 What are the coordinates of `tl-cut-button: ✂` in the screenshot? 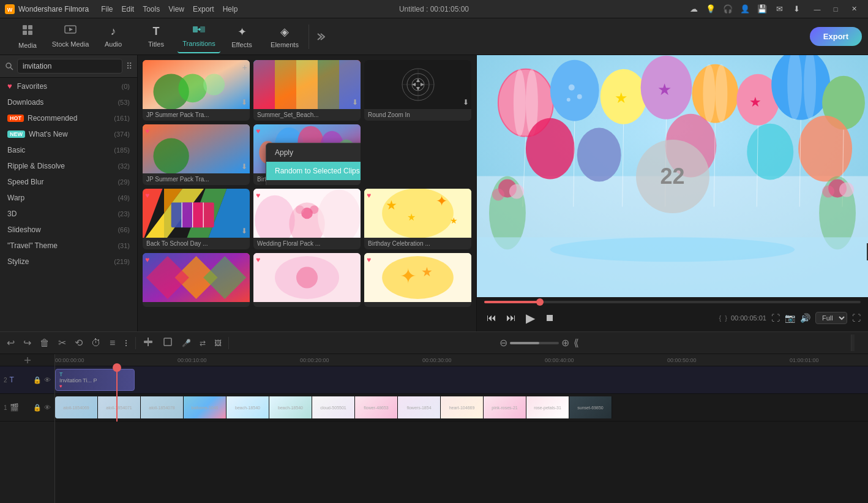 It's located at (62, 343).